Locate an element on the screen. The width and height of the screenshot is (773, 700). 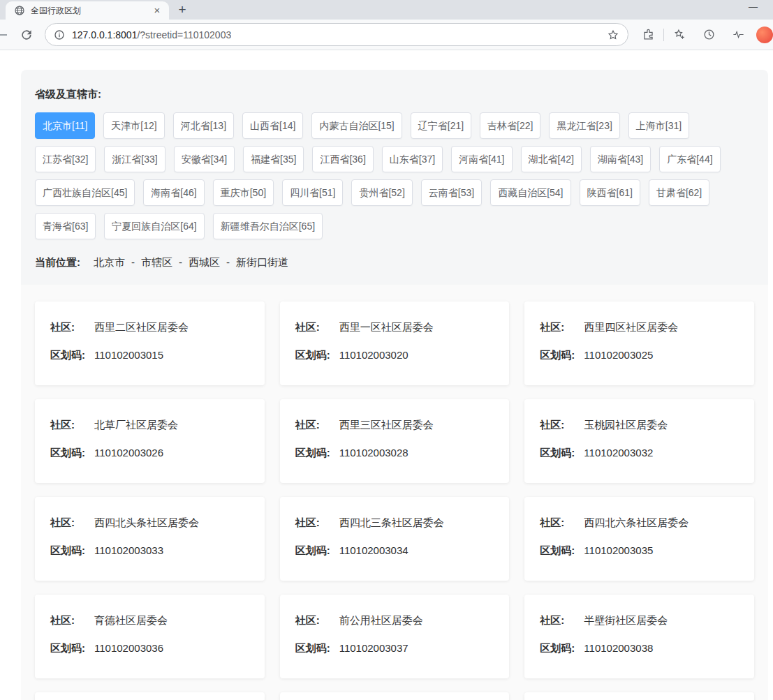
favorites-icon is located at coordinates (679, 35).